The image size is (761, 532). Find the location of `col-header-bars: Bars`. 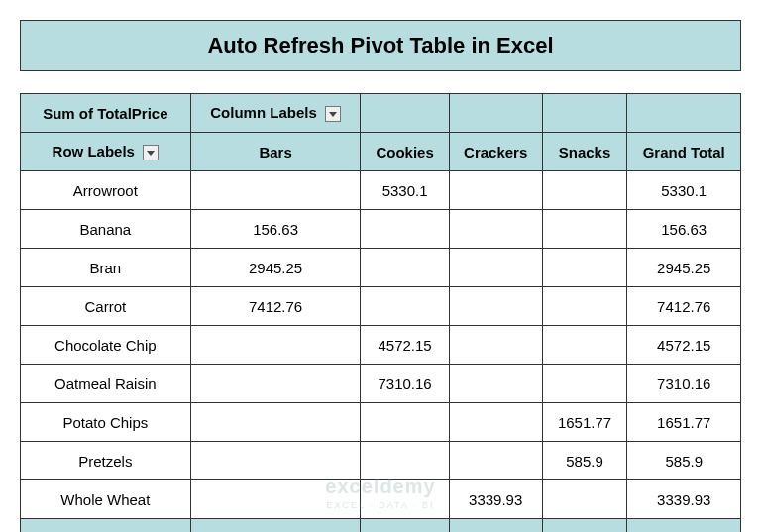

col-header-bars: Bars is located at coordinates (275, 153).